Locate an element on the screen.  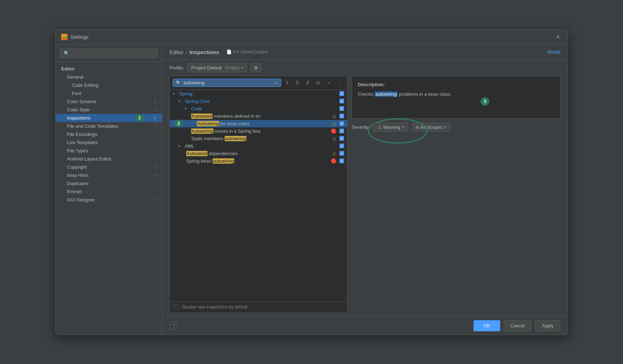
sidebar-item-label: Android Layout Editor is located at coordinates (89, 159).